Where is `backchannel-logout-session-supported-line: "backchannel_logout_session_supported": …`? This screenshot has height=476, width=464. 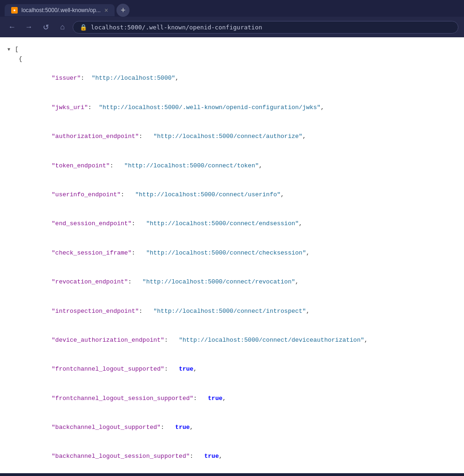
backchannel-logout-session-supported-line: "backchannel_logout_session_supported": … is located at coordinates (236, 457).